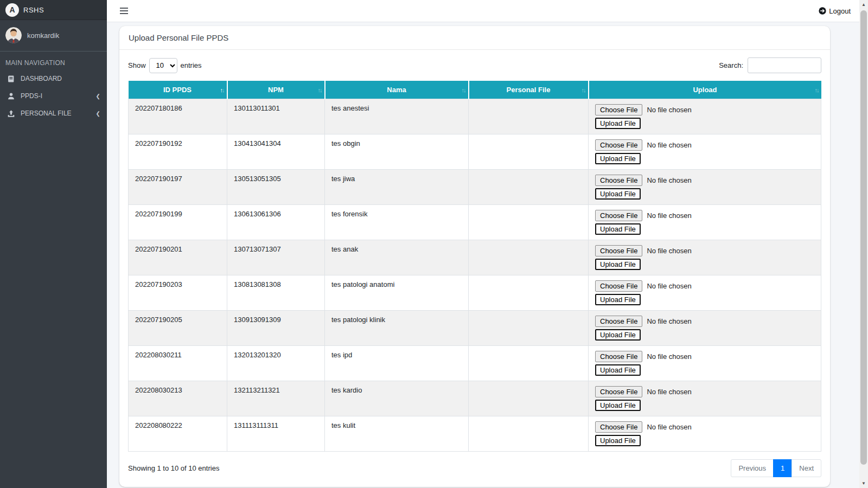 This screenshot has width=868, height=488. What do you see at coordinates (178, 258) in the screenshot?
I see `cell-id-ppds: 202207190201` at bounding box center [178, 258].